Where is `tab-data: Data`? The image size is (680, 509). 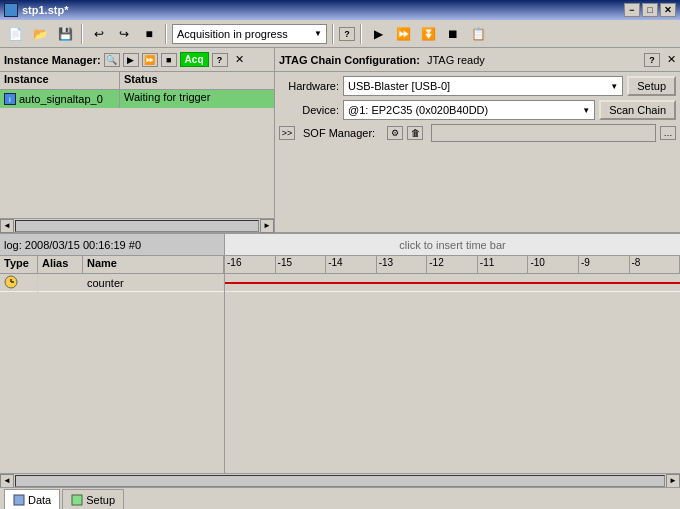
tab-data: Data is located at coordinates (32, 499).